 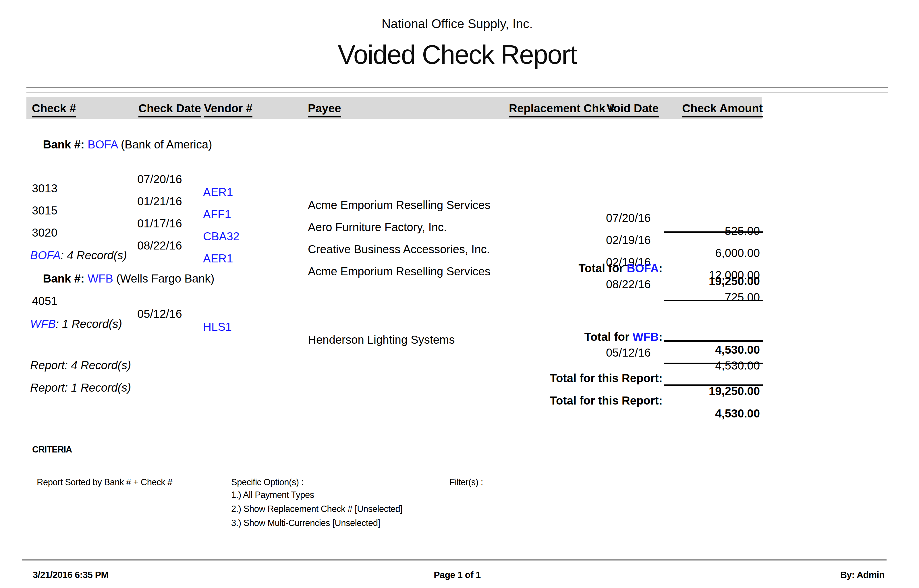 I want to click on column-header-void-date: Void Date, so click(x=633, y=110).